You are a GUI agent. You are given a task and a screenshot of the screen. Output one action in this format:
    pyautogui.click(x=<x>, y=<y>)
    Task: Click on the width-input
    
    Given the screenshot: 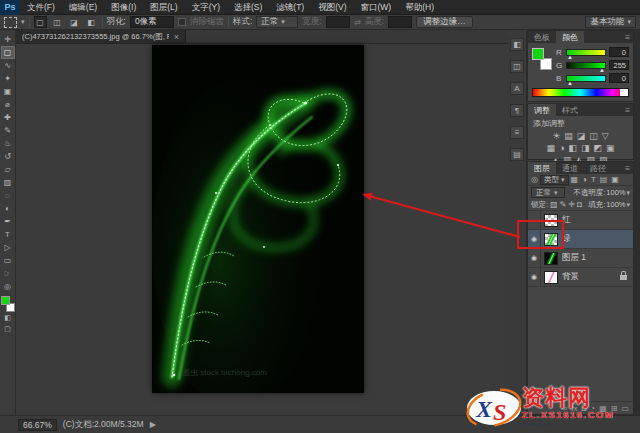 What is the action you would take?
    pyautogui.click(x=338, y=22)
    